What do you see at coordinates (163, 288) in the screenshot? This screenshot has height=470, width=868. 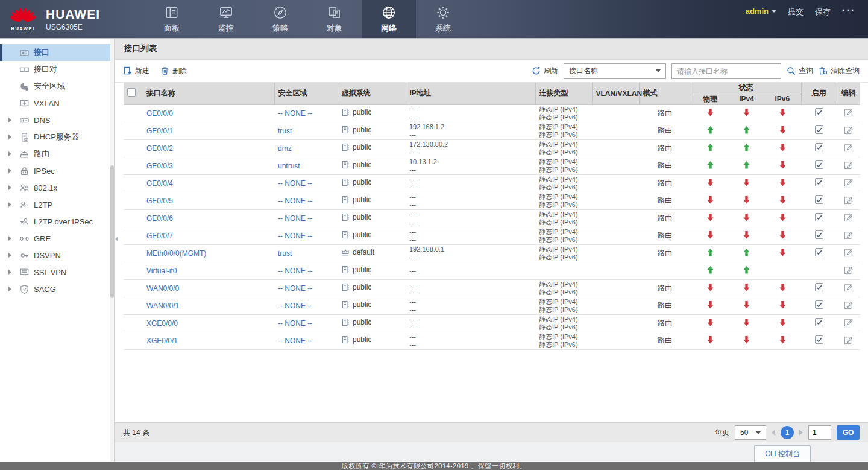 I see `interface-name-link: WAN0/0/0` at bounding box center [163, 288].